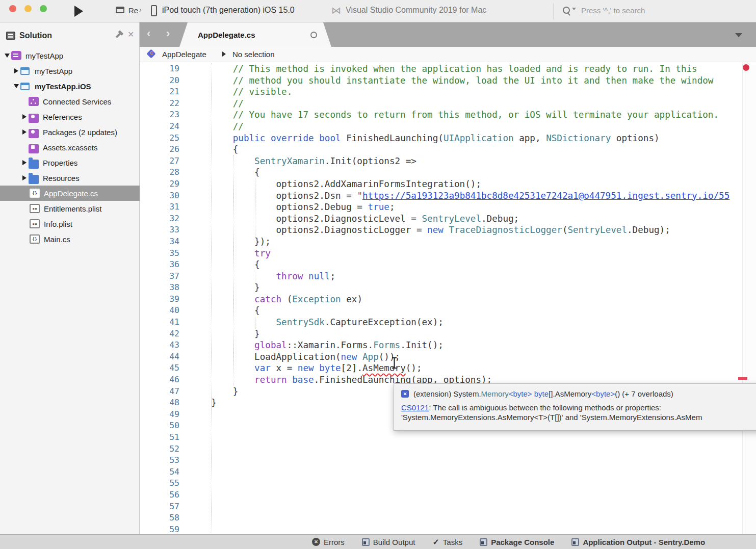 The image size is (756, 549). What do you see at coordinates (638, 542) in the screenshot?
I see `bottom-pad-application-output-sentry-demo: Application Output - Sentry.Demo` at bounding box center [638, 542].